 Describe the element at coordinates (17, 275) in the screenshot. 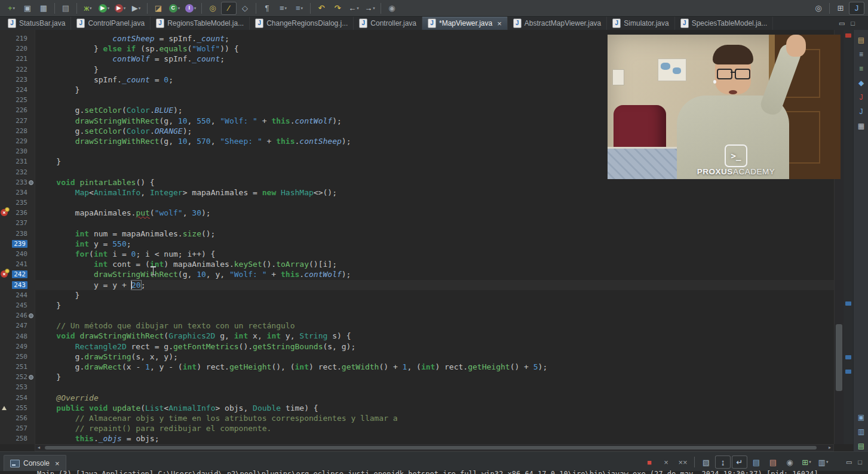

I see `gutter-cell: ×242` at that location.